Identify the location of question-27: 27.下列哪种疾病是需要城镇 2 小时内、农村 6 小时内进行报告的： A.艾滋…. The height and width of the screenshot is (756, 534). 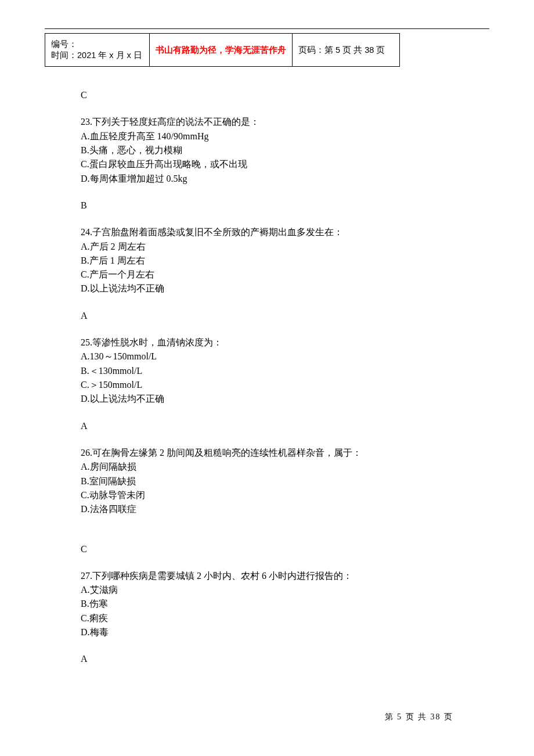
(267, 604).